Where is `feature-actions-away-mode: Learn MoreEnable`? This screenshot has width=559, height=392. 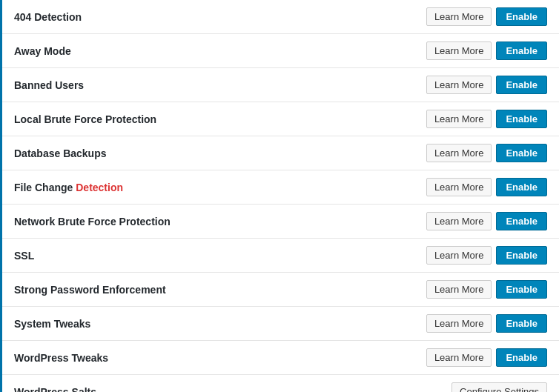 feature-actions-away-mode: Learn MoreEnable is located at coordinates (486, 50).